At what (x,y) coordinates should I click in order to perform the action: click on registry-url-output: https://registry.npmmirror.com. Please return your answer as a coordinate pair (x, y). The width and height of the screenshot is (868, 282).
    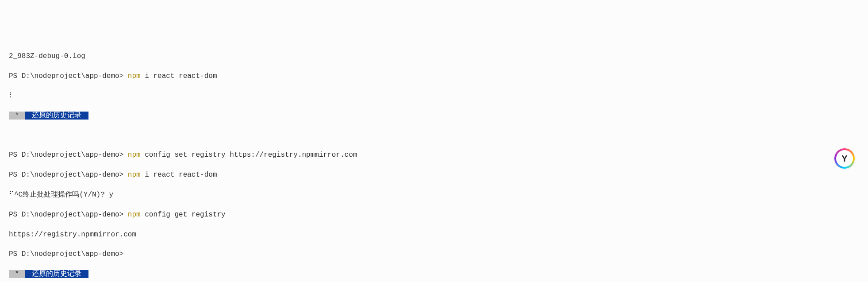
    Looking at the image, I should click on (434, 235).